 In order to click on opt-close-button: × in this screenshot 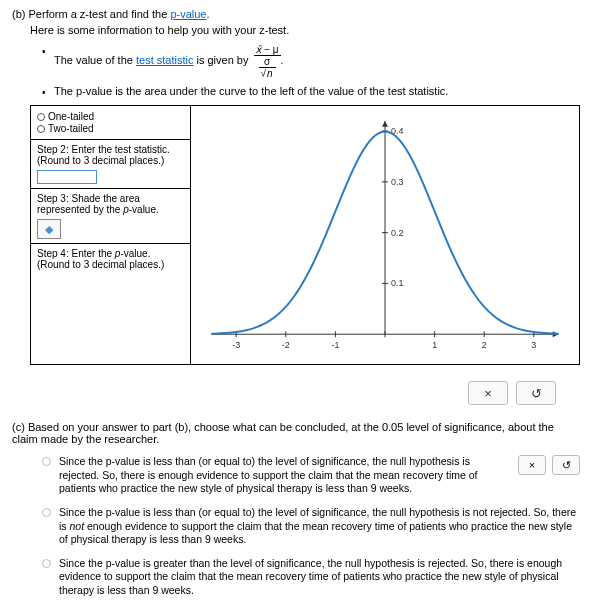, I will do `click(532, 465)`.